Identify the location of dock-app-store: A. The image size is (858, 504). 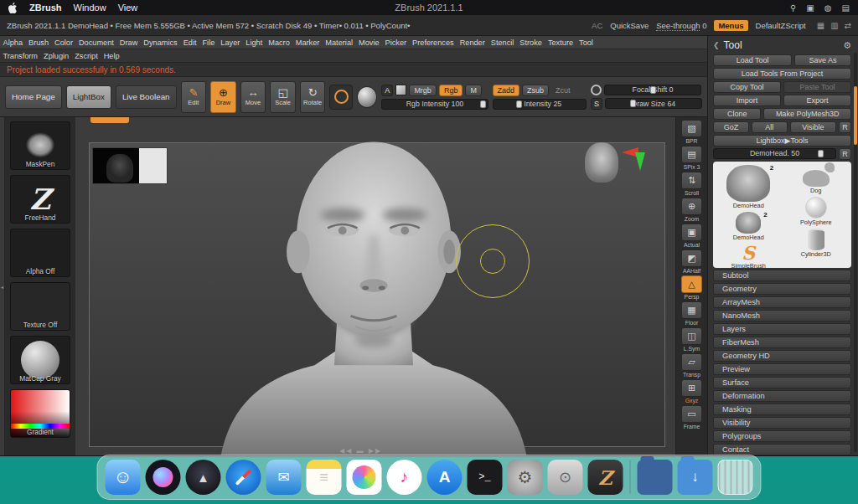
(445, 477).